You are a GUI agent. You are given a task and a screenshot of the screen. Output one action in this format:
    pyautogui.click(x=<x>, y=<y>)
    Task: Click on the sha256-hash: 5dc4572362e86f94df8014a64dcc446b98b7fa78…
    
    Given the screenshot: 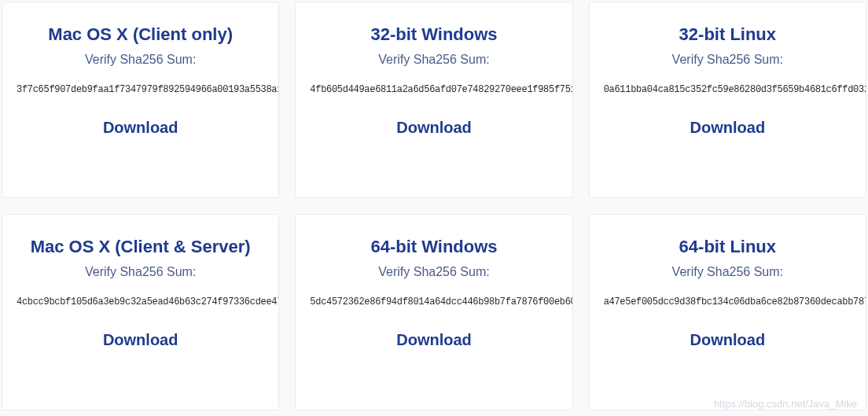 What is the action you would take?
    pyautogui.click(x=434, y=302)
    